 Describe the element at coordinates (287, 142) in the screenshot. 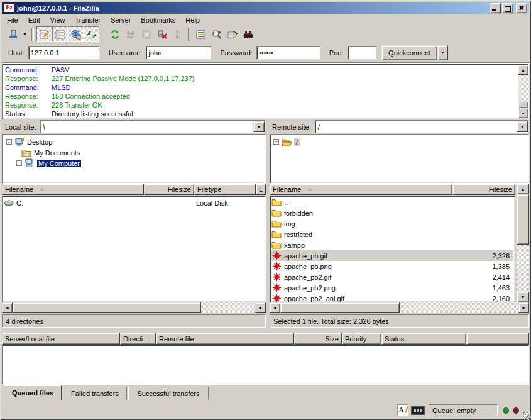

I see `open-folder-icon` at that location.